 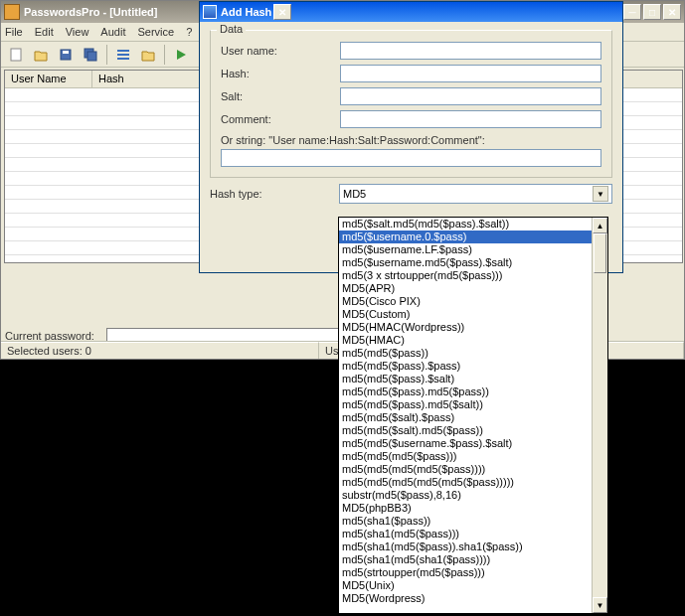 What do you see at coordinates (90, 55) in the screenshot?
I see `toolbar-saveall-icon` at bounding box center [90, 55].